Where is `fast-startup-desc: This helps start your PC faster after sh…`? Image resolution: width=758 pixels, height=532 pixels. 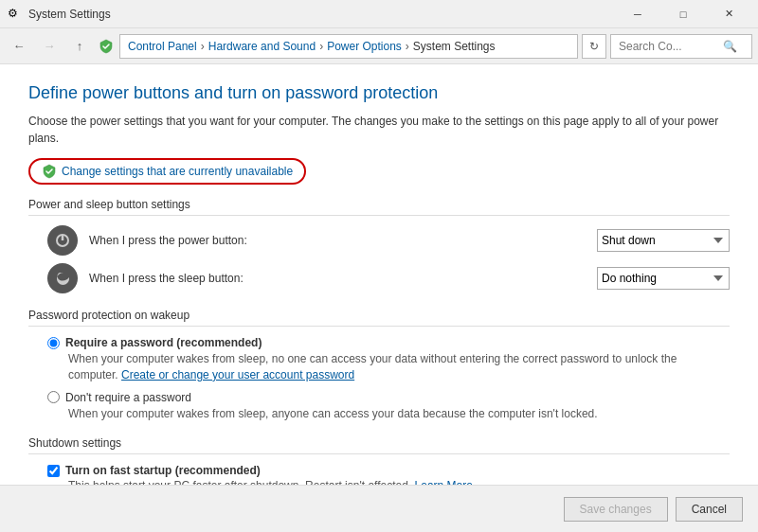
fast-startup-desc: This helps start your PC faster after sh… is located at coordinates (399, 481).